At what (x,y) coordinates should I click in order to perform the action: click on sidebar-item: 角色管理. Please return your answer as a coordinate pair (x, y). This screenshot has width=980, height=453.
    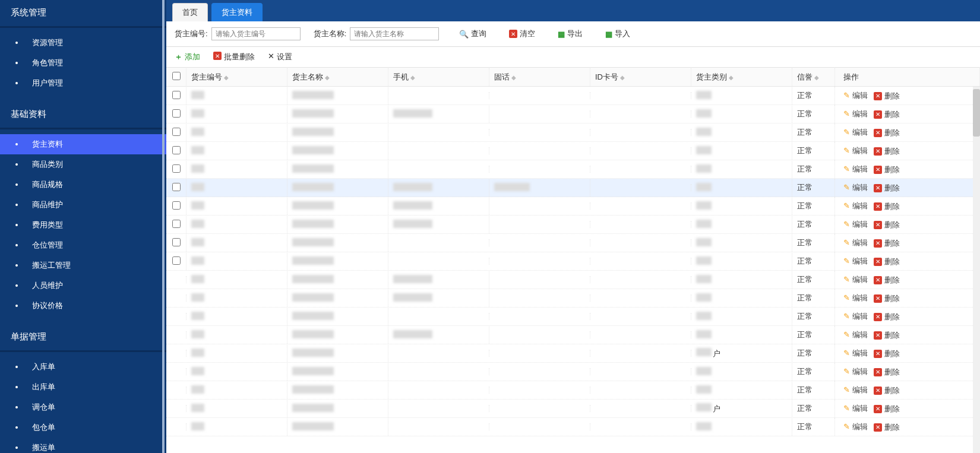
    Looking at the image, I should click on (83, 63).